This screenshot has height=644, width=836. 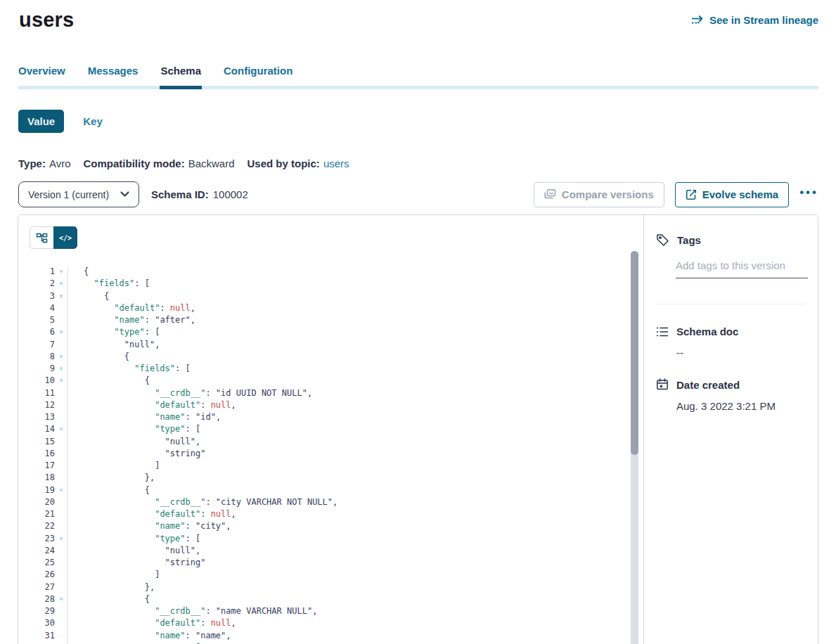 What do you see at coordinates (42, 297) in the screenshot?
I see `line-number: 3` at bounding box center [42, 297].